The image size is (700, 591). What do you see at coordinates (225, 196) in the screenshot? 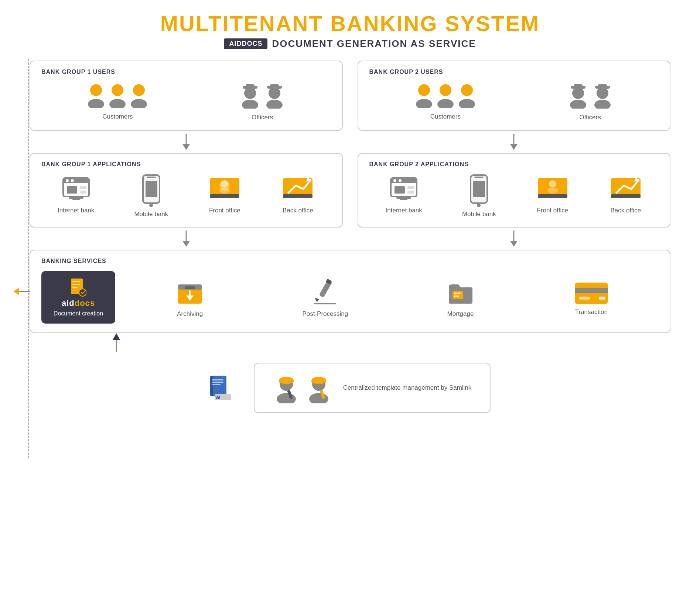
I see `bank1-front-office: Front office` at bounding box center [225, 196].